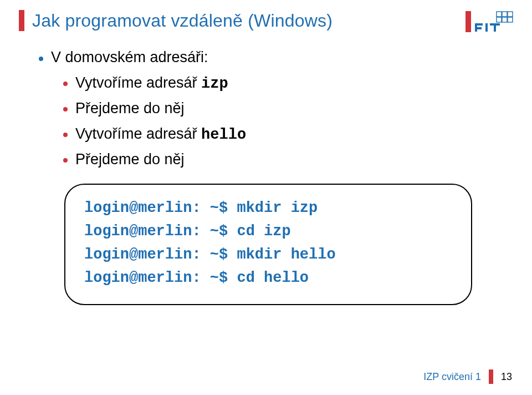  I want to click on page-number: 13, so click(507, 377).